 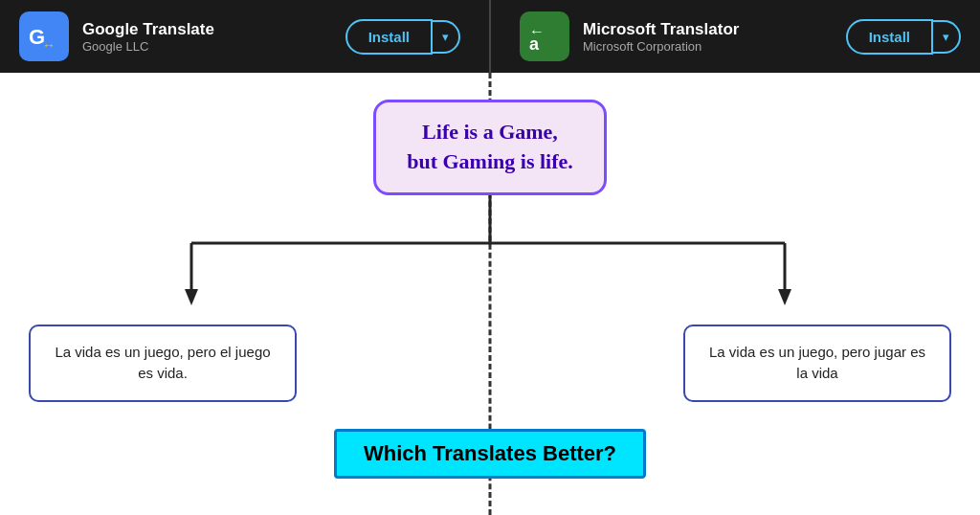 I want to click on microsoft-translator-name: Microsoft Translator, so click(x=660, y=30).